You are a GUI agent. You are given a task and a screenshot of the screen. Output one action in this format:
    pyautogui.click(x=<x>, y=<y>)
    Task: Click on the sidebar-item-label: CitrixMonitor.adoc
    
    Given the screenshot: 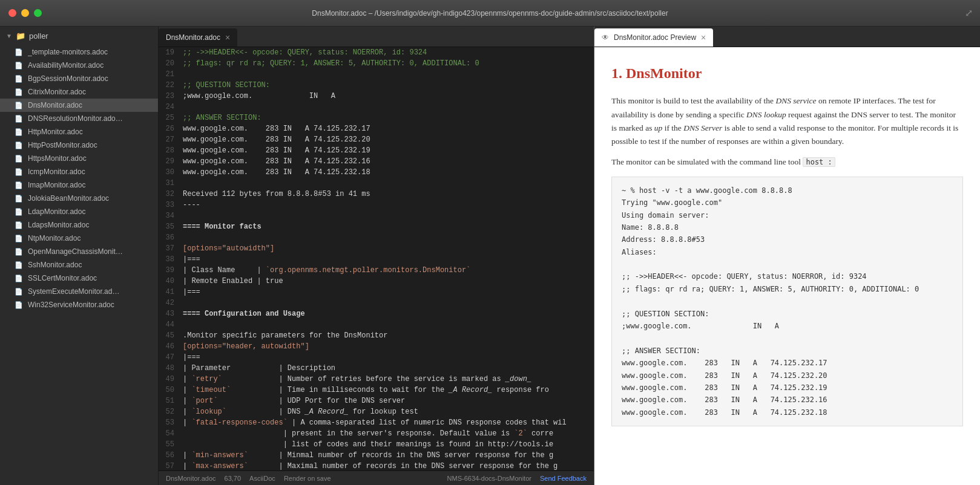 What is the action you would take?
    pyautogui.click(x=57, y=92)
    